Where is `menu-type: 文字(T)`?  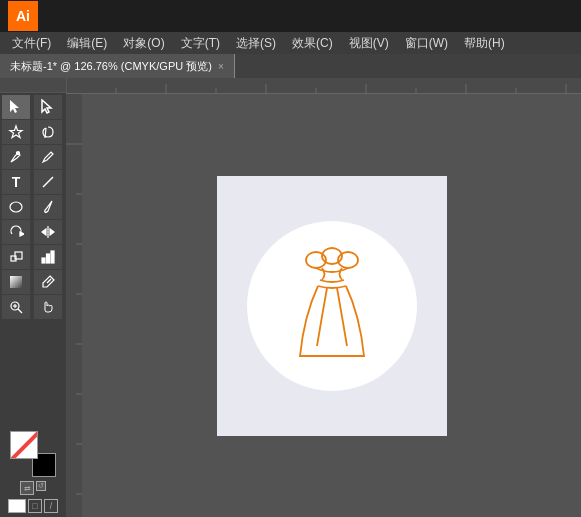
menu-type: 文字(T) is located at coordinates (200, 44).